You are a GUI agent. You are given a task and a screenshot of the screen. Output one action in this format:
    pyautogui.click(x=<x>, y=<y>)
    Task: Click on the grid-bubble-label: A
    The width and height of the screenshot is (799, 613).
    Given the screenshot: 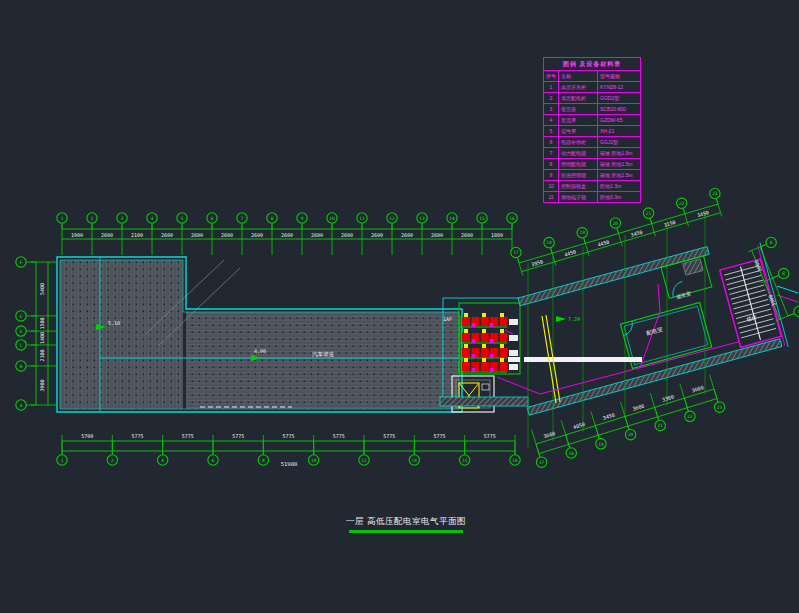 What is the action you would take?
    pyautogui.click(x=772, y=242)
    